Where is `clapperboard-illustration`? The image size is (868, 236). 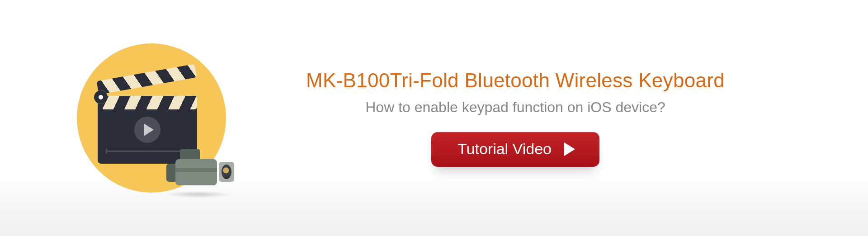 clapperboard-illustration is located at coordinates (151, 118).